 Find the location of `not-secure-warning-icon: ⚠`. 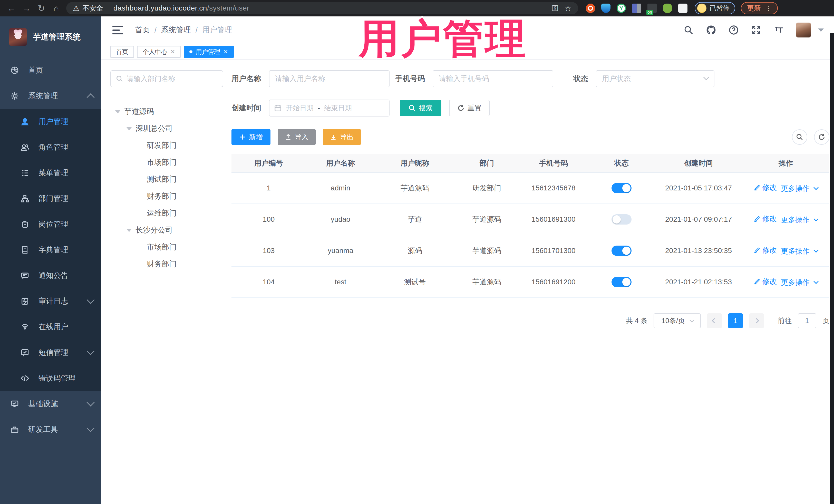

not-secure-warning-icon: ⚠ is located at coordinates (76, 8).